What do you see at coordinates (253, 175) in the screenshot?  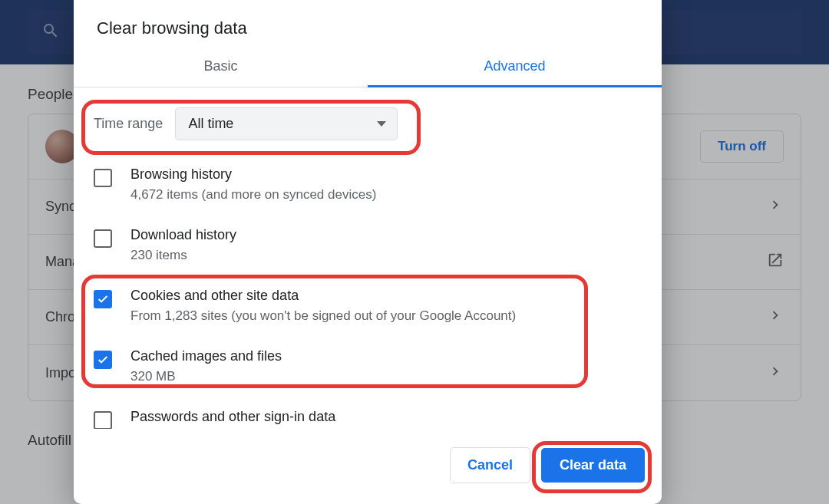 I see `option-title: Browsing history` at bounding box center [253, 175].